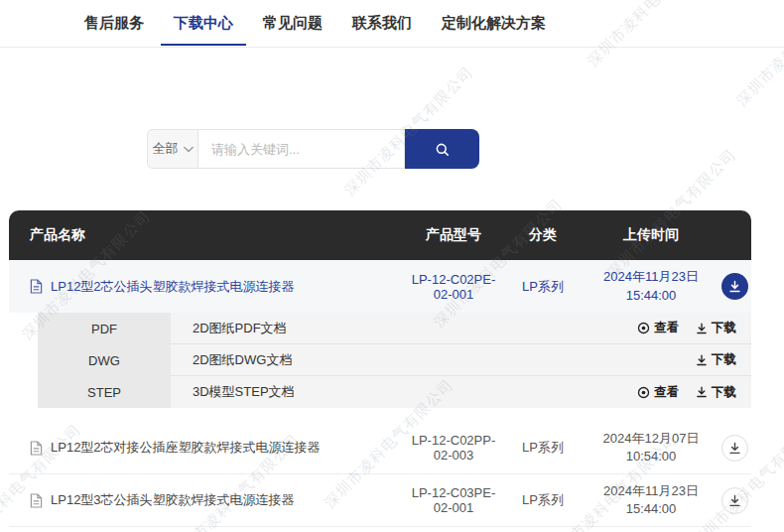  I want to click on category-select: 全部, so click(173, 149).